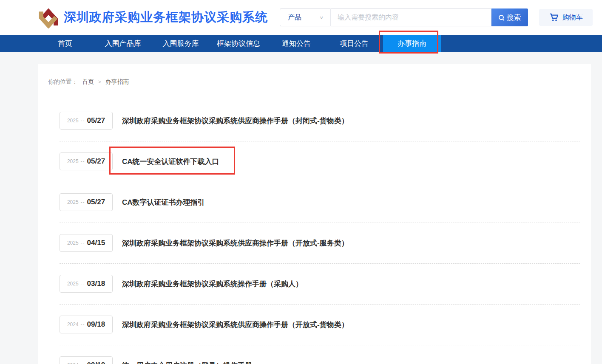 The height and width of the screenshot is (364, 602). What do you see at coordinates (315, 81) in the screenshot?
I see `breadcrumb: 你的位置： 首页 > 办事指南` at bounding box center [315, 81].